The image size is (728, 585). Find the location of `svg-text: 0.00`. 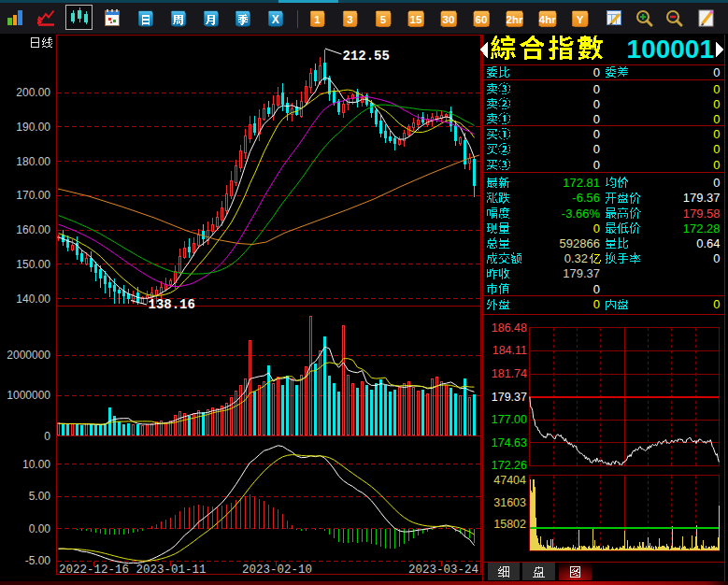

svg-text: 0.00 is located at coordinates (40, 529).